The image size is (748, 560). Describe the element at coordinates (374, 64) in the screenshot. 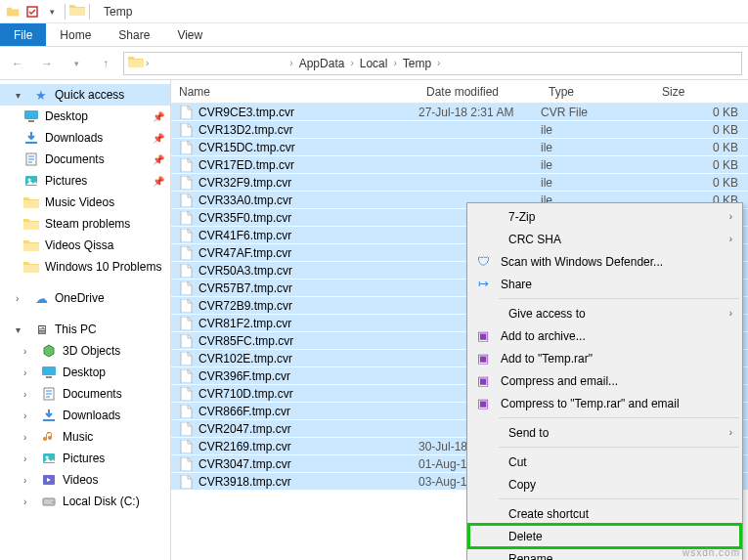

I see `breadcrumb-local: Local` at that location.